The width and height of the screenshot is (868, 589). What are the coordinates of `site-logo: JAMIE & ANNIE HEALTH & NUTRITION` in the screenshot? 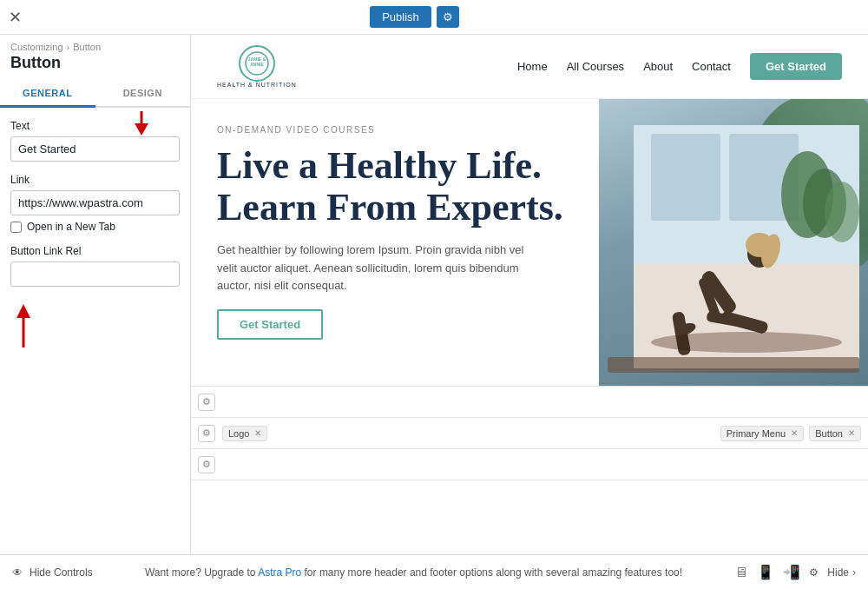 It's located at (257, 66).